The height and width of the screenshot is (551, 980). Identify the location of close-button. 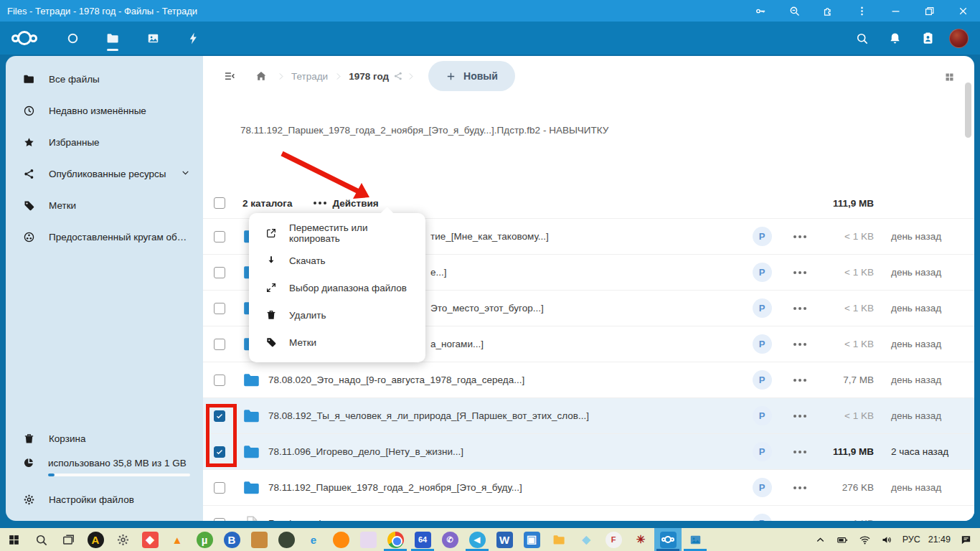
(963, 11).